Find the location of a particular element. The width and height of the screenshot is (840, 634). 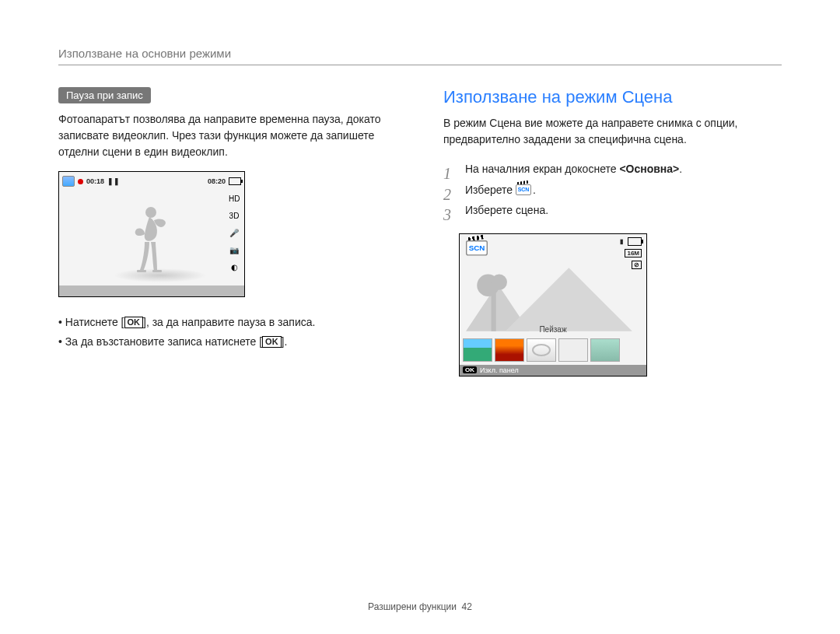

pause-instructions-list: Натиснете [OK], за да направите пауза в … is located at coordinates (227, 332).